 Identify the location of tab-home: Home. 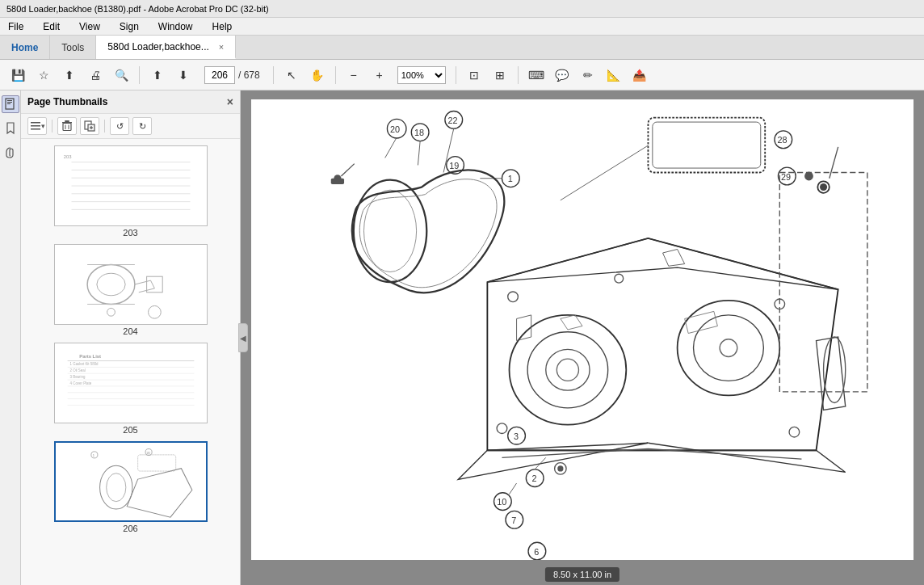
(25, 47).